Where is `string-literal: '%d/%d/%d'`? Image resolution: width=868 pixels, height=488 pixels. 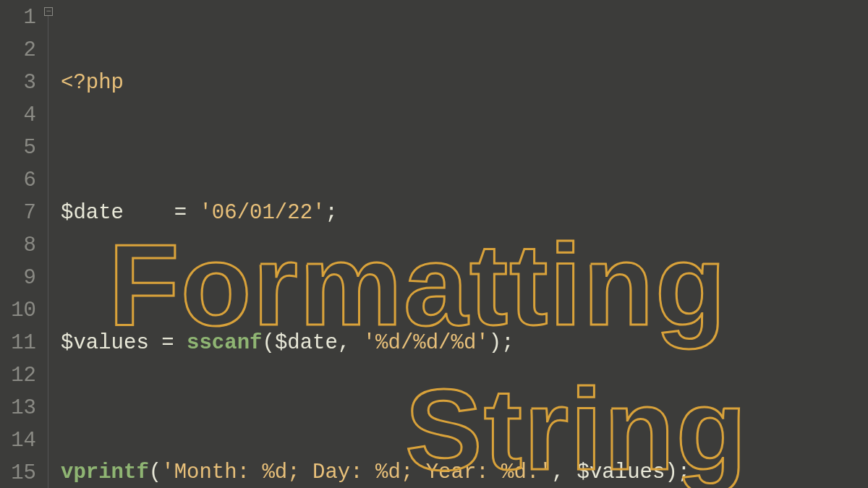
string-literal: '%d/%d/%d' is located at coordinates (426, 343).